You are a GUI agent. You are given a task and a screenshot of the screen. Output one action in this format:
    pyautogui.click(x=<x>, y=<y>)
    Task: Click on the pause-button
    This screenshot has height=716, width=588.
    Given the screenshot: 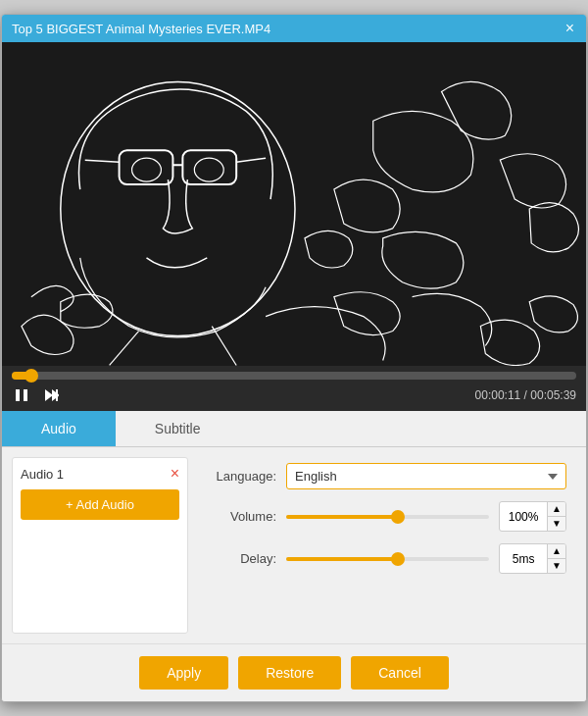 What is the action you would take?
    pyautogui.click(x=22, y=395)
    